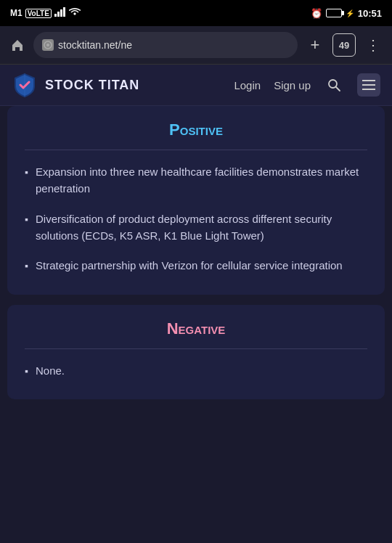  I want to click on positive-title: Positive, so click(196, 130).